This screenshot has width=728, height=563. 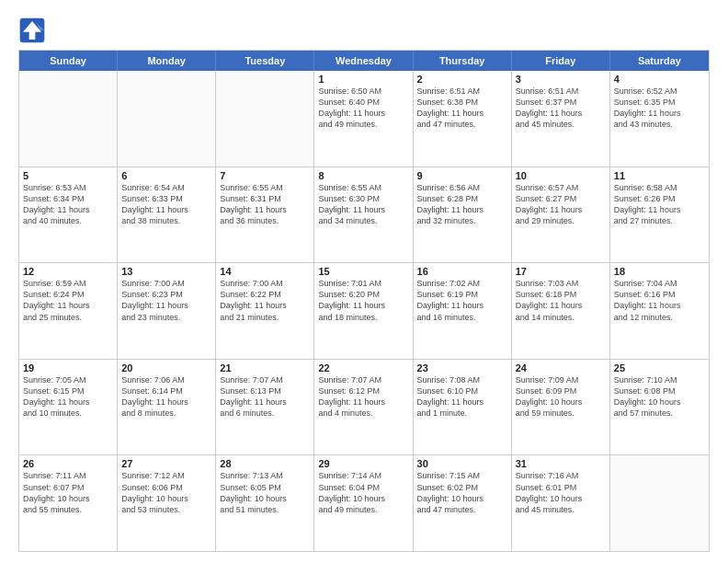 What do you see at coordinates (166, 294) in the screenshot?
I see `cell-info-line: Sunset: 6:23 PM` at bounding box center [166, 294].